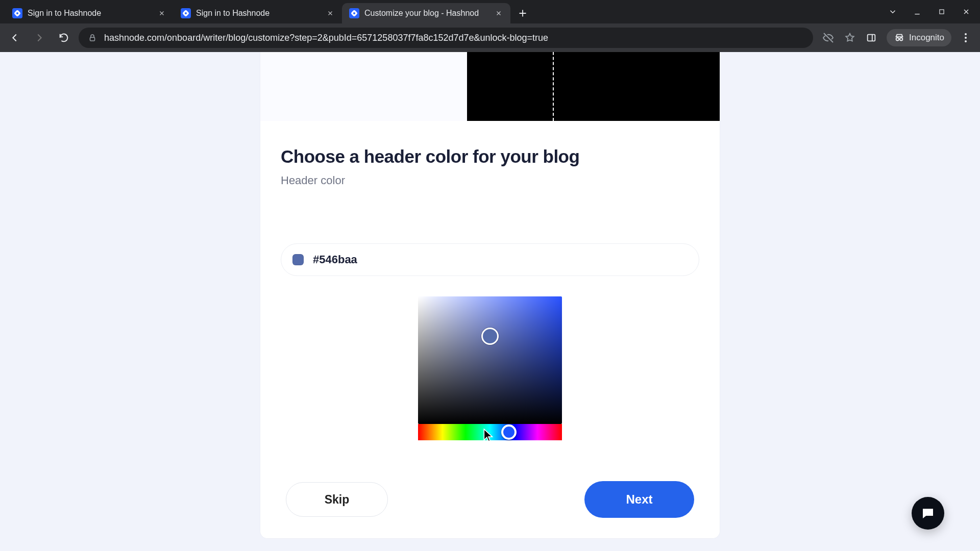 This screenshot has height=551, width=980. What do you see at coordinates (919, 38) in the screenshot?
I see `incognito-chip: Incognito` at bounding box center [919, 38].